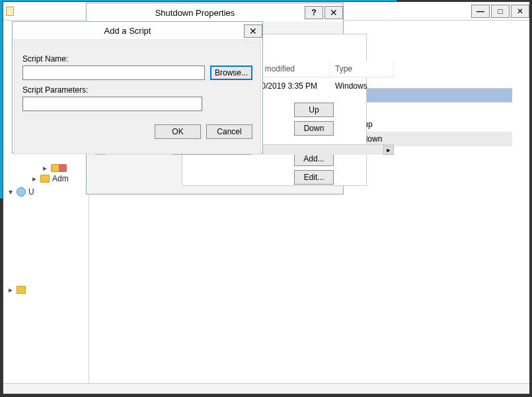 Image resolution: width=532 pixels, height=397 pixels. I want to click on col-type: Type, so click(362, 69).